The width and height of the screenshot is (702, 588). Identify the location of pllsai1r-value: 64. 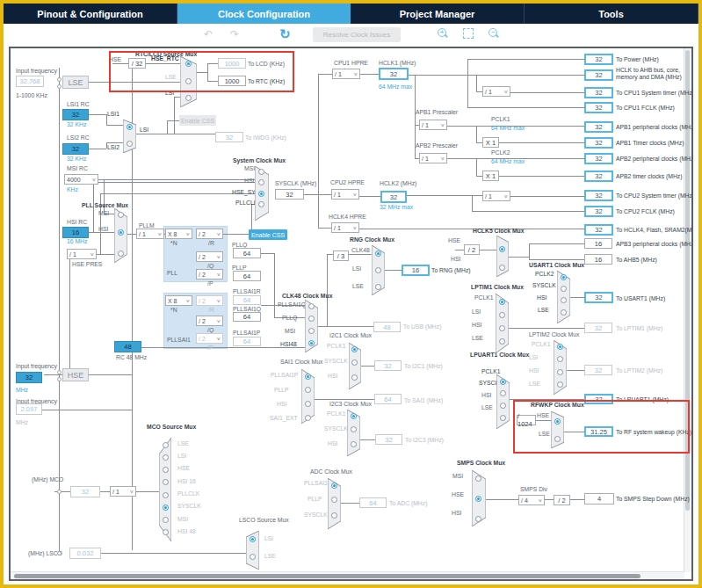
(247, 301).